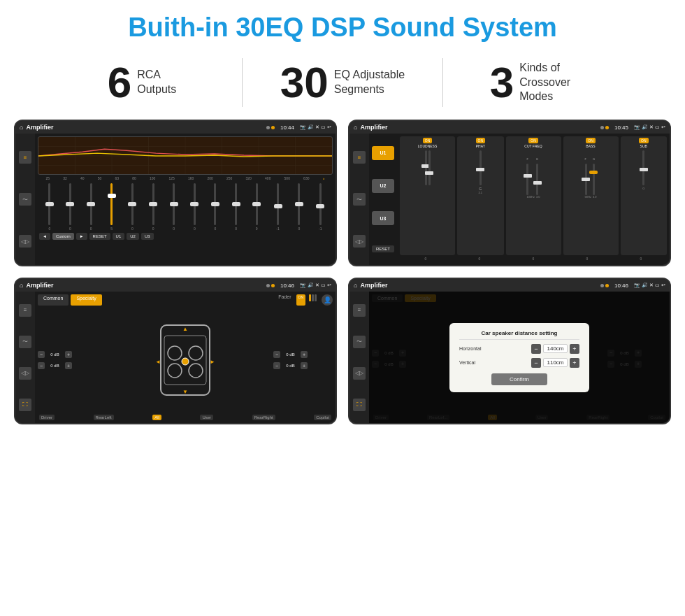  I want to click on home-icon-3: ⌂, so click(21, 285).